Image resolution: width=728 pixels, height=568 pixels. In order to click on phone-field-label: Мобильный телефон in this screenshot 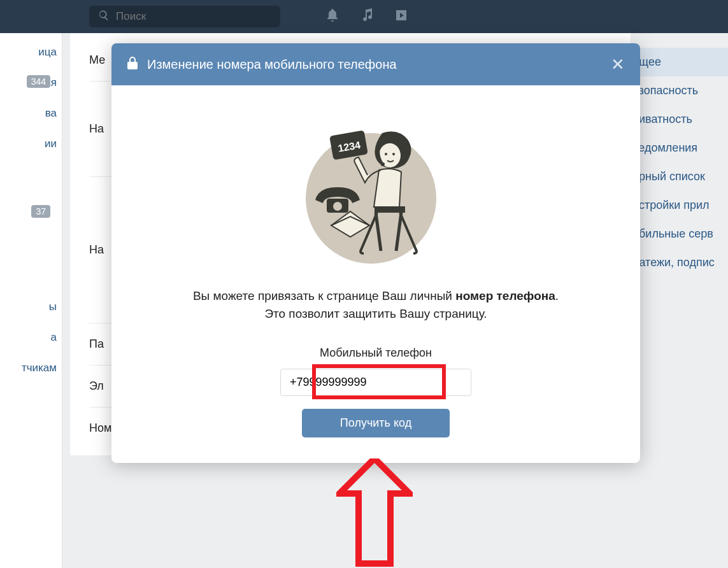, I will do `click(376, 353)`.